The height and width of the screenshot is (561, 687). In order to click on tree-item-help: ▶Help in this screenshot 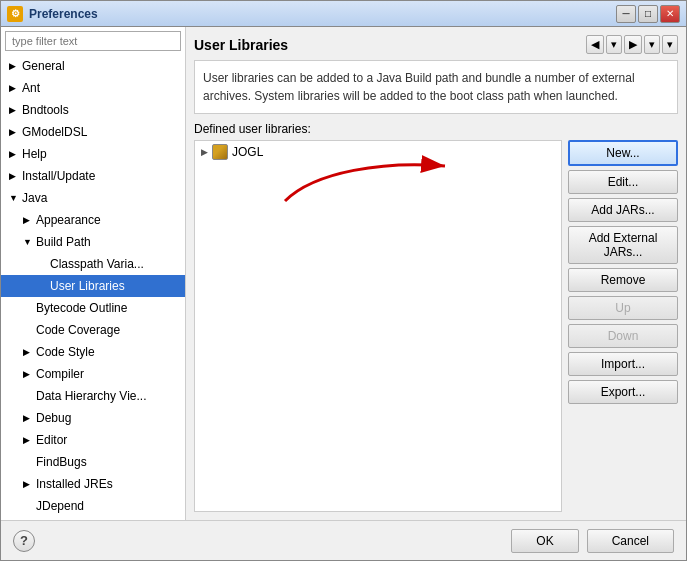, I will do `click(93, 154)`.